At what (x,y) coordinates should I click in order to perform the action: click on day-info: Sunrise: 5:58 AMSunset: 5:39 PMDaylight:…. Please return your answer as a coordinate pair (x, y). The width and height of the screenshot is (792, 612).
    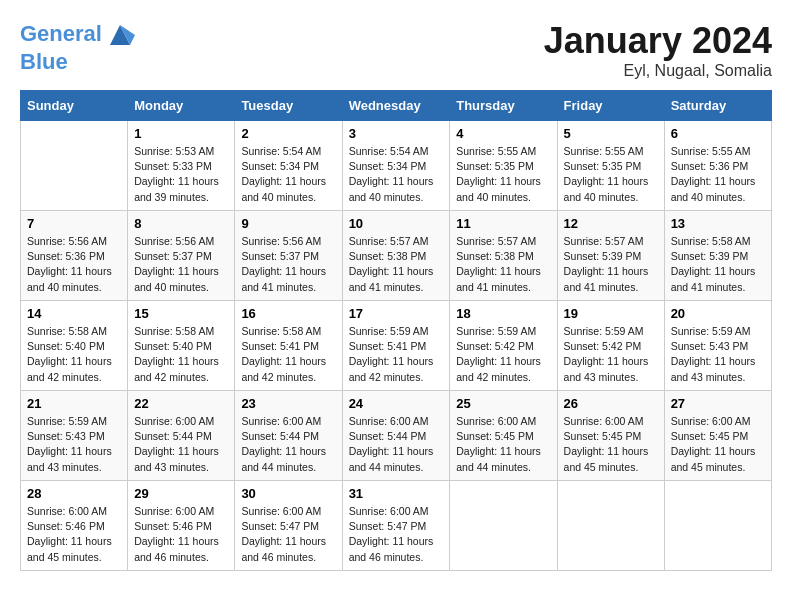
    Looking at the image, I should click on (718, 264).